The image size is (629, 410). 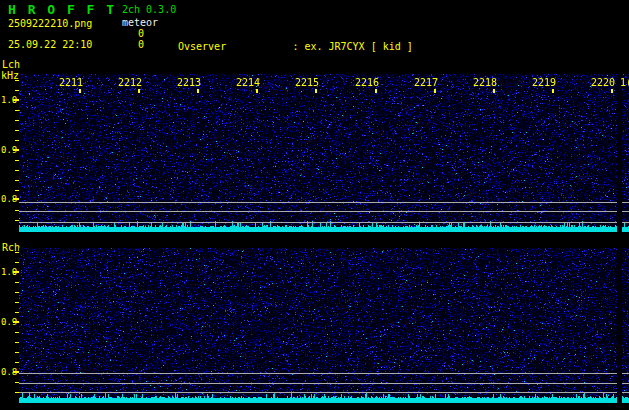 What do you see at coordinates (11, 64) in the screenshot?
I see `lch-channel-label: Lch` at bounding box center [11, 64].